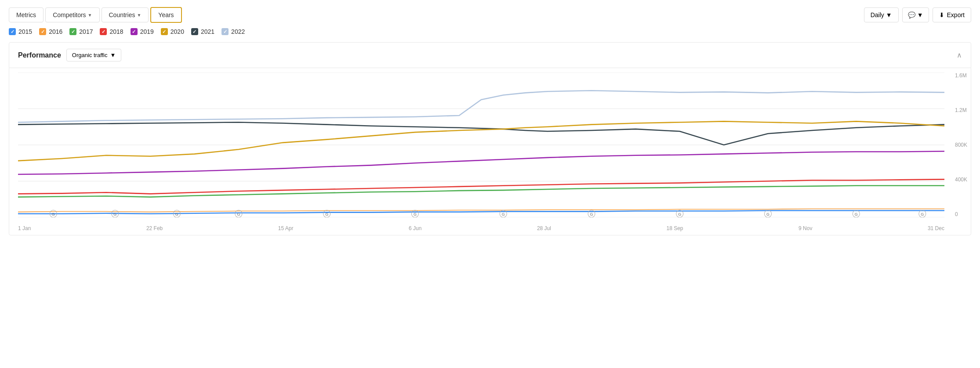 The height and width of the screenshot is (368, 980). I want to click on metric-selector-label: Organic traffic, so click(90, 55).